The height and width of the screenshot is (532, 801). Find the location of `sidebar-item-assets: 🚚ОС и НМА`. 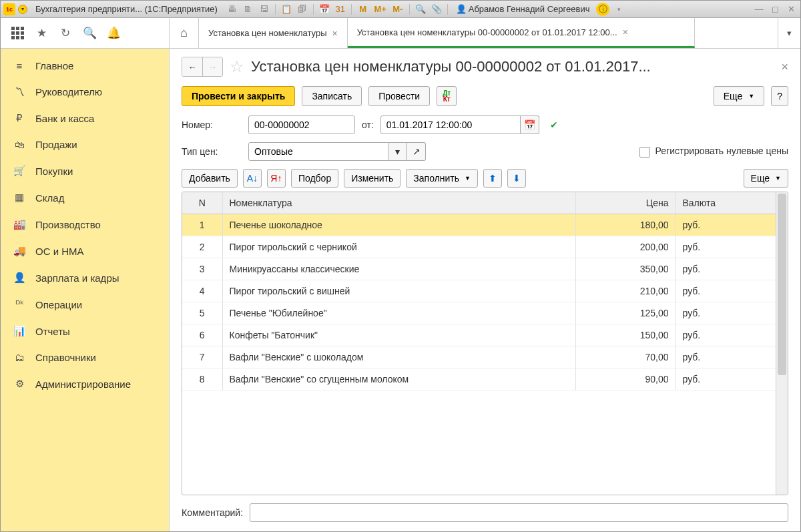

sidebar-item-assets: 🚚ОС и НМА is located at coordinates (85, 251).